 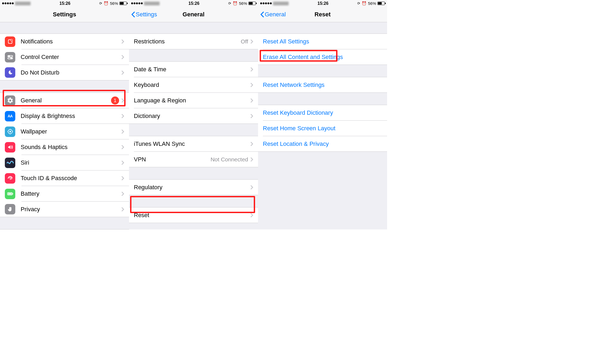 I want to click on row-reset-keyboard-dict: Reset Keyboard Dictionary, so click(x=322, y=113).